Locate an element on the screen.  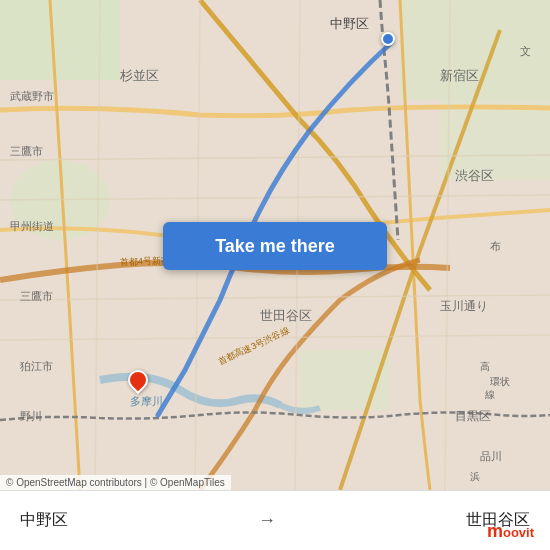
svg-text: 高 is located at coordinates (485, 366).